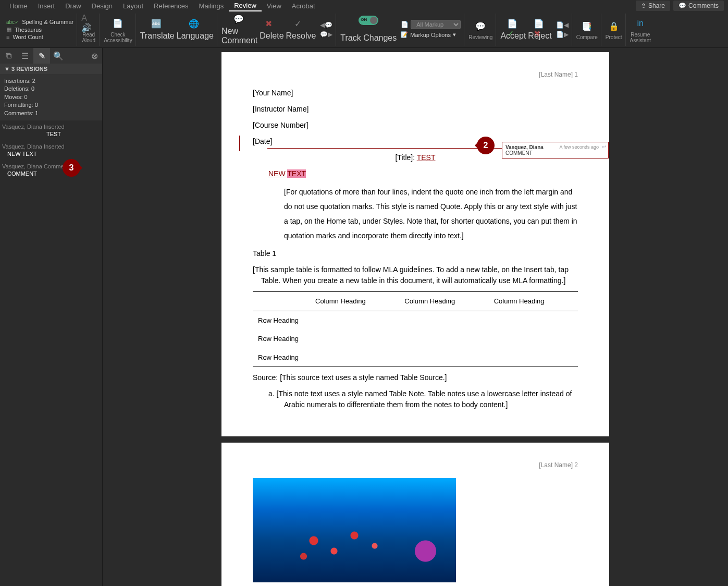  Describe the element at coordinates (480, 30) in the screenshot. I see `reviewing-button: 💬 Reviewing` at that location.